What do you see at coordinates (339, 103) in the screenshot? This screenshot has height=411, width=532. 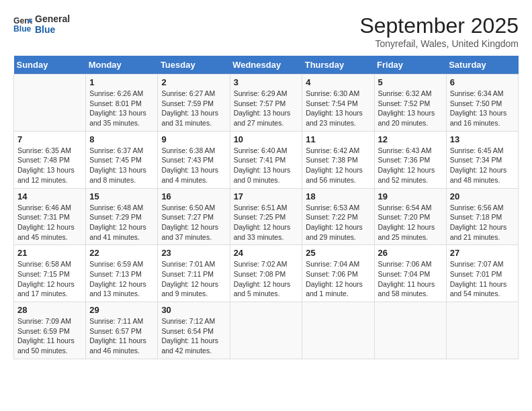 I see `calendar-cell: 4Sunrise: 6:30 AMSunset: 7:54 PMDaylight…` at bounding box center [339, 103].